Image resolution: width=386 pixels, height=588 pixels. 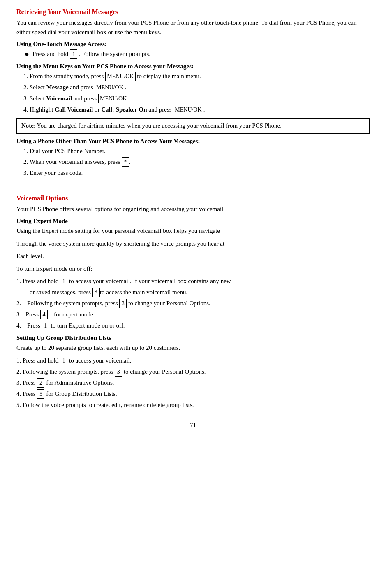 I want to click on key-menuok-3: MENU/OK, so click(x=113, y=99).